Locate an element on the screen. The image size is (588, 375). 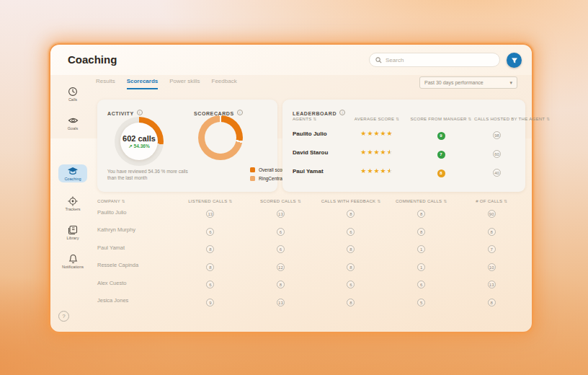
col-listened-calls: LISTENED CALLS ⇅ is located at coordinates (210, 201).